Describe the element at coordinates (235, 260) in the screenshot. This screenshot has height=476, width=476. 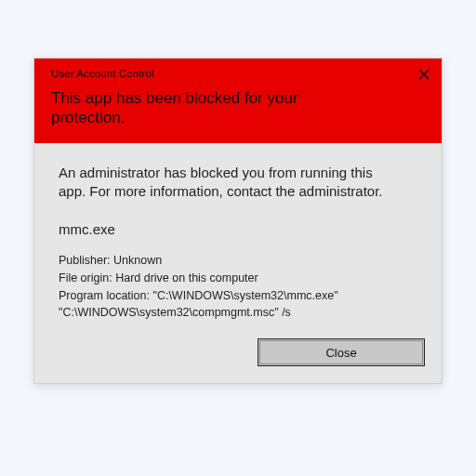
I see `publisher-row: Publisher: Unknown` at that location.